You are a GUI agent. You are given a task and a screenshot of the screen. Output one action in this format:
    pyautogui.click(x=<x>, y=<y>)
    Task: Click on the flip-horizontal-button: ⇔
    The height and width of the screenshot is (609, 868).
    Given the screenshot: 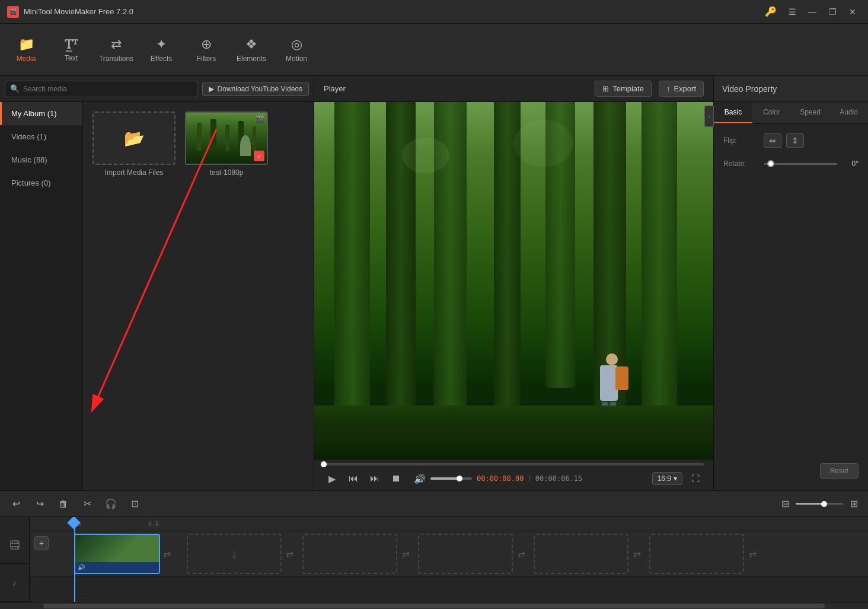 What is the action you would take?
    pyautogui.click(x=773, y=141)
    